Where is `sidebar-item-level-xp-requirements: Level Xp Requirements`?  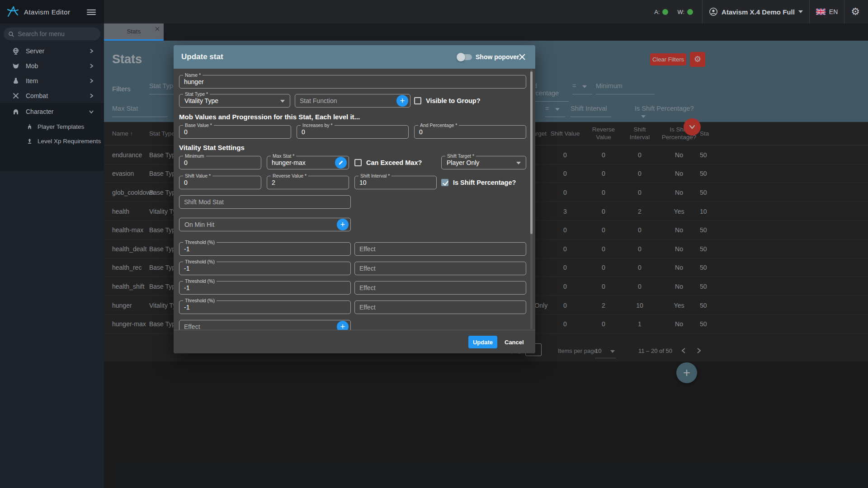
sidebar-item-level-xp-requirements: Level Xp Requirements is located at coordinates (52, 141).